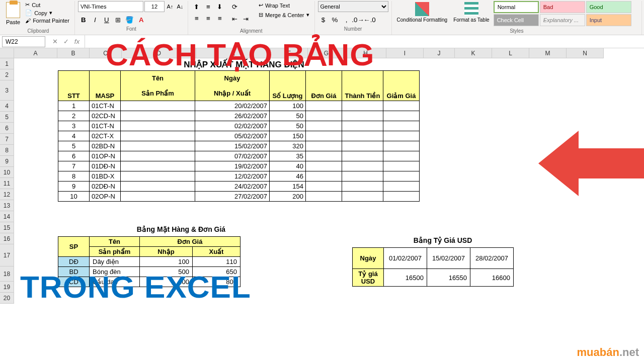 This screenshot has width=644, height=362. What do you see at coordinates (197, 7) in the screenshot?
I see `align-top-button: ⬆` at bounding box center [197, 7].